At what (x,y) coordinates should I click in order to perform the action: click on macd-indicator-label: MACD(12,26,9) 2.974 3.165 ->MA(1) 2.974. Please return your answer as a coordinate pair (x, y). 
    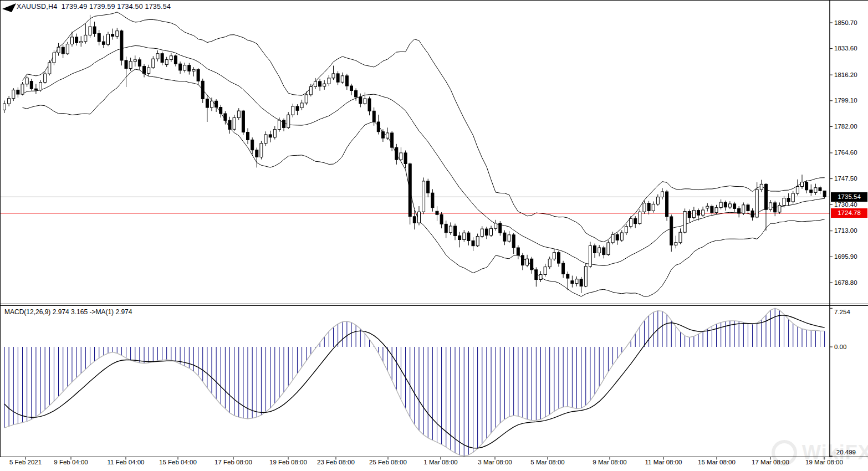
    Looking at the image, I should click on (68, 312).